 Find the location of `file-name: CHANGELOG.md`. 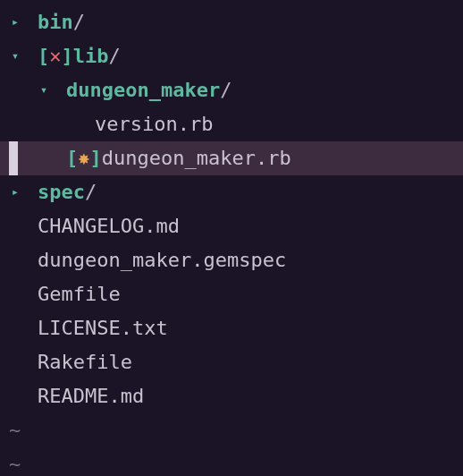

file-name: CHANGELOG.md is located at coordinates (109, 225).